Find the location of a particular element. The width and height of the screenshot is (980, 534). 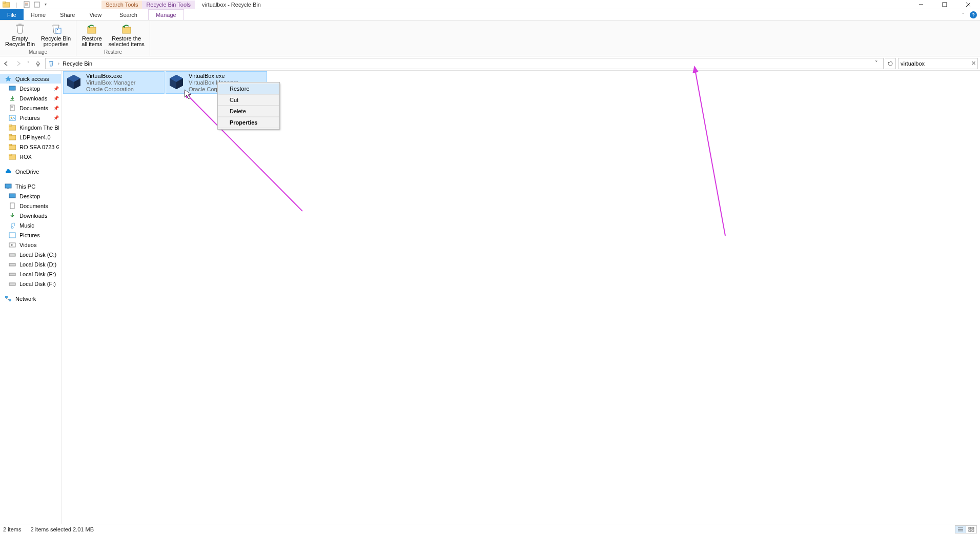

tab-manage: Manage is located at coordinates (166, 14).